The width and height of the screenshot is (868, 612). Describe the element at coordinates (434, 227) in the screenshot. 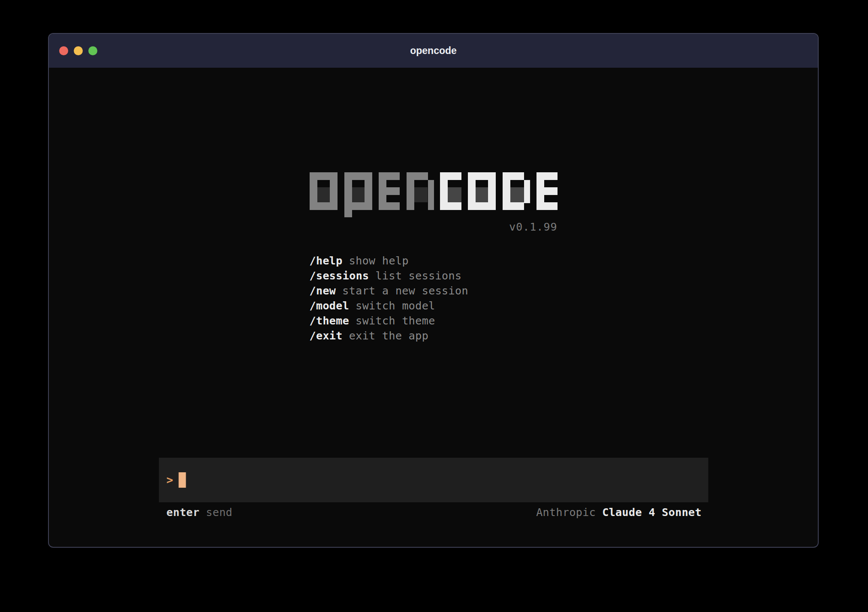

I see `version-label: v0.1.99` at that location.